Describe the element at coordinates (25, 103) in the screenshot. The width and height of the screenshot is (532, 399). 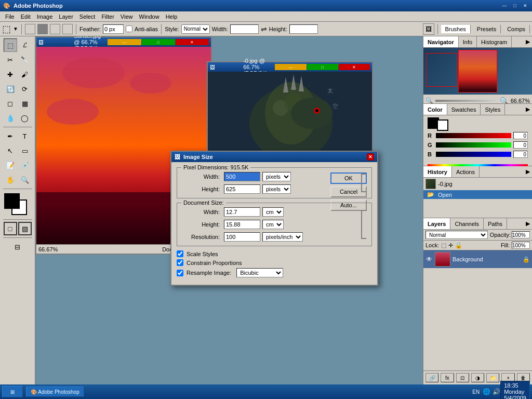
I see `gradient-tool-btn: ▦` at that location.